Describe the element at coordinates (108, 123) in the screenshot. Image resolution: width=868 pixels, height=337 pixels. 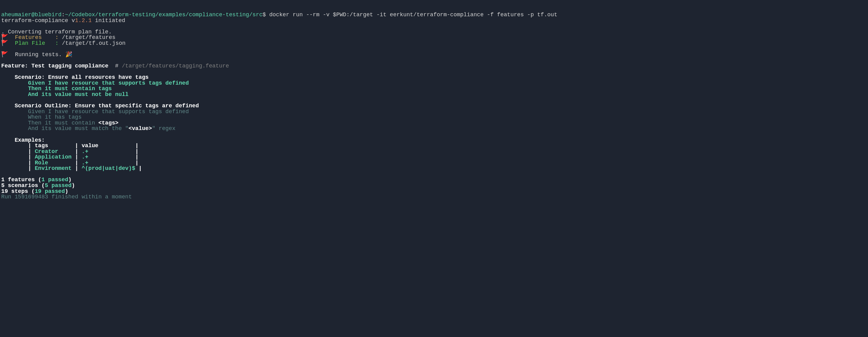
I see `scenario2-then-tag: <tags>` at that location.